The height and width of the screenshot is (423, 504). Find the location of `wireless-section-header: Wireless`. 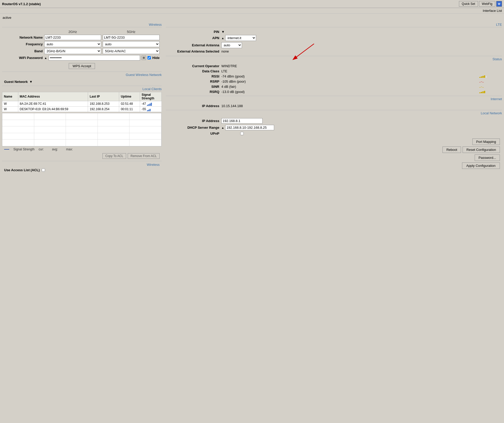

wireless-section-header: Wireless is located at coordinates (82, 24).